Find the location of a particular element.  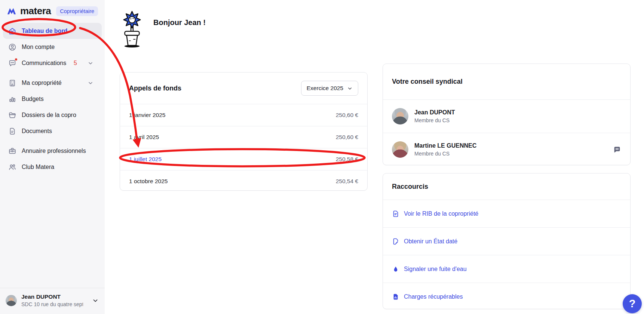

sidebar-item-label: Budgets is located at coordinates (59, 99).